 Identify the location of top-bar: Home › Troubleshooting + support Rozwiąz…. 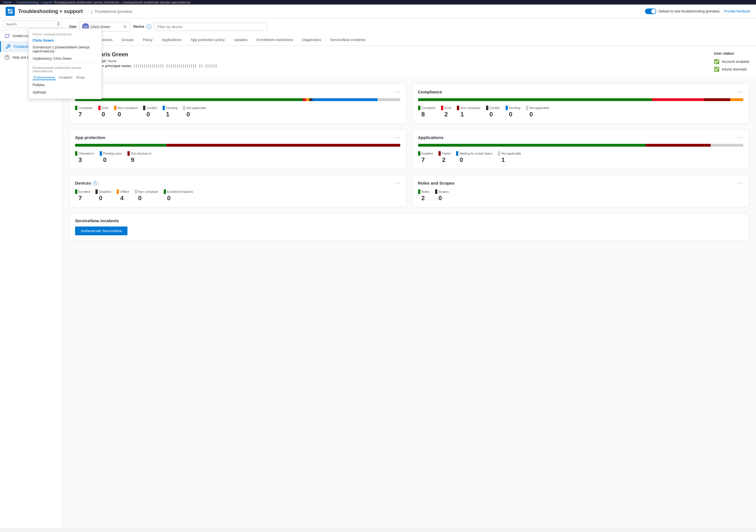
(378, 2).